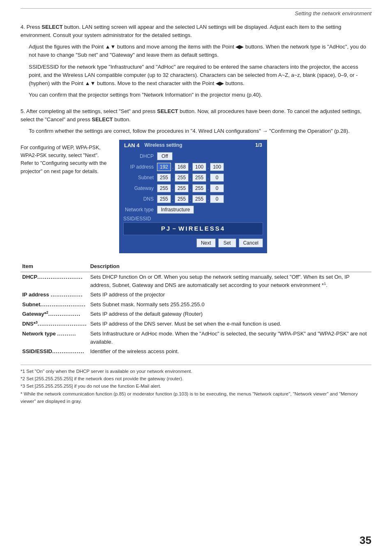 This screenshot has width=392, height=555. I want to click on lan-panel-wrapper: LAN 4 Wireless setting 1/3 DHCP Off, so click(245, 197).